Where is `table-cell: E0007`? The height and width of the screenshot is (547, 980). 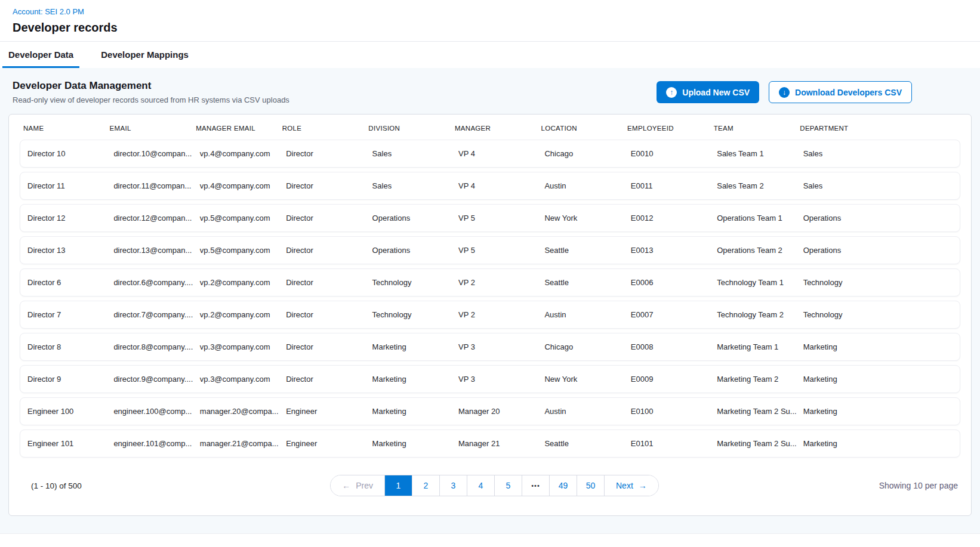
table-cell: E0007 is located at coordinates (667, 315).